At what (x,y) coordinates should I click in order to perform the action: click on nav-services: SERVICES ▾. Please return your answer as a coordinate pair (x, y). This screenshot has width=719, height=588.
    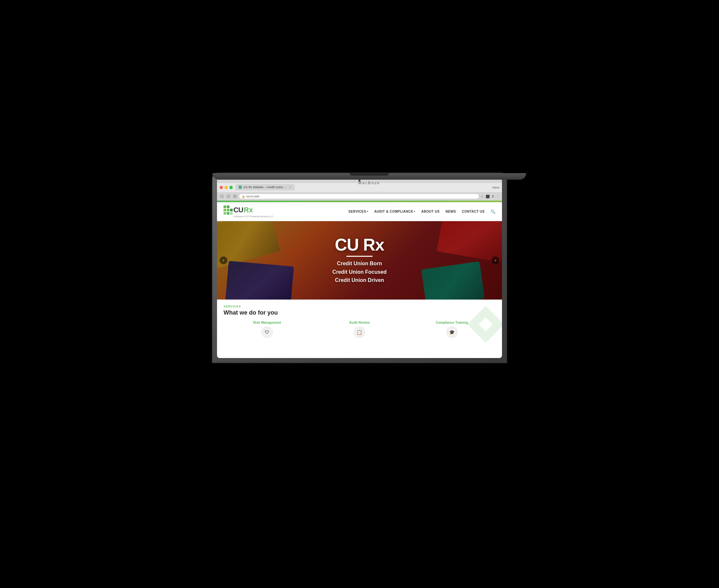
    Looking at the image, I should click on (358, 211).